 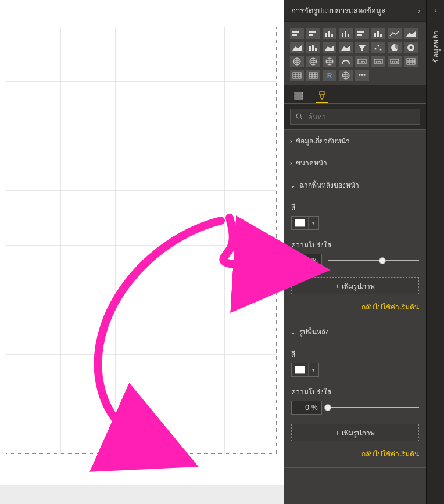 What do you see at coordinates (299, 117) in the screenshot?
I see `search-icon` at bounding box center [299, 117].